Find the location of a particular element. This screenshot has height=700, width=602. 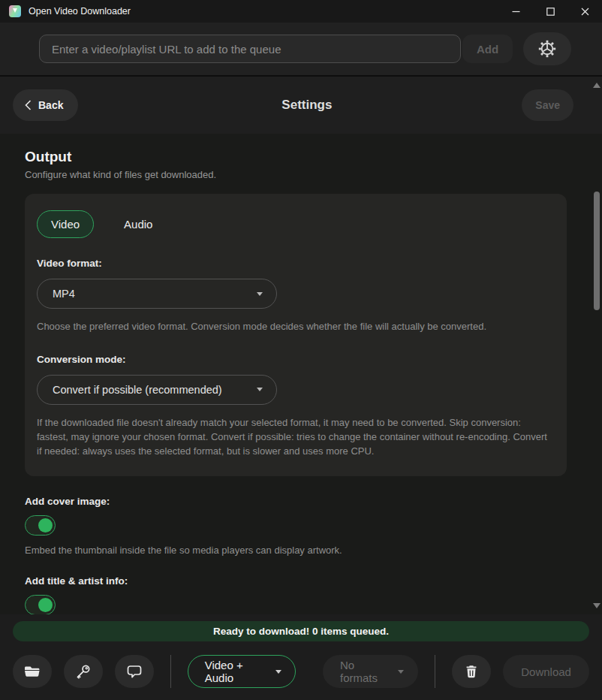

conversion-mode-description: If the downloaded file doesn't already m… is located at coordinates (294, 437).